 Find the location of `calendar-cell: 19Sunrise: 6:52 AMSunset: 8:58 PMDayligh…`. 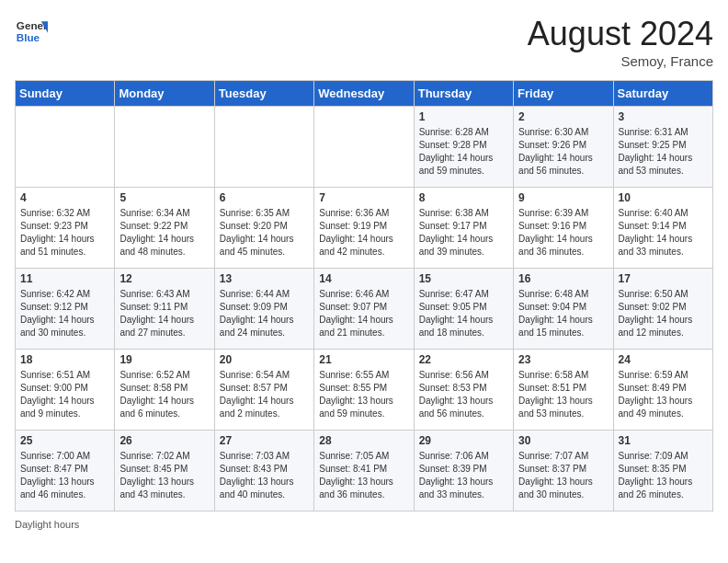

calendar-cell: 19Sunrise: 6:52 AMSunset: 8:58 PMDayligh… is located at coordinates (165, 390).